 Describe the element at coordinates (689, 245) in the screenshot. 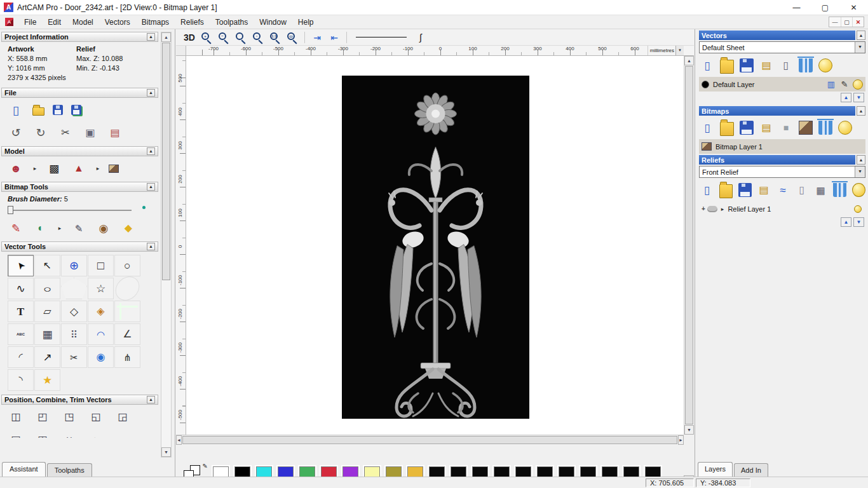

I see `vertical-scrollbar: ▲ ▼` at that location.